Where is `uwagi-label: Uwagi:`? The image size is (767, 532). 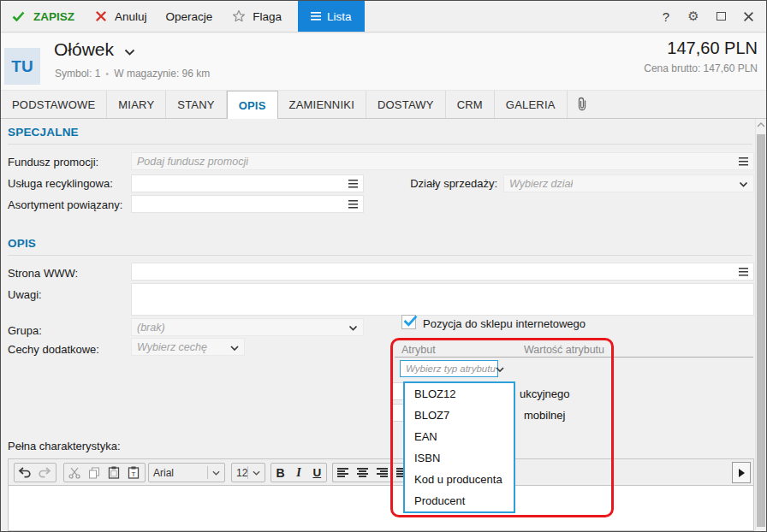
uwagi-label: Uwagi: is located at coordinates (25, 294).